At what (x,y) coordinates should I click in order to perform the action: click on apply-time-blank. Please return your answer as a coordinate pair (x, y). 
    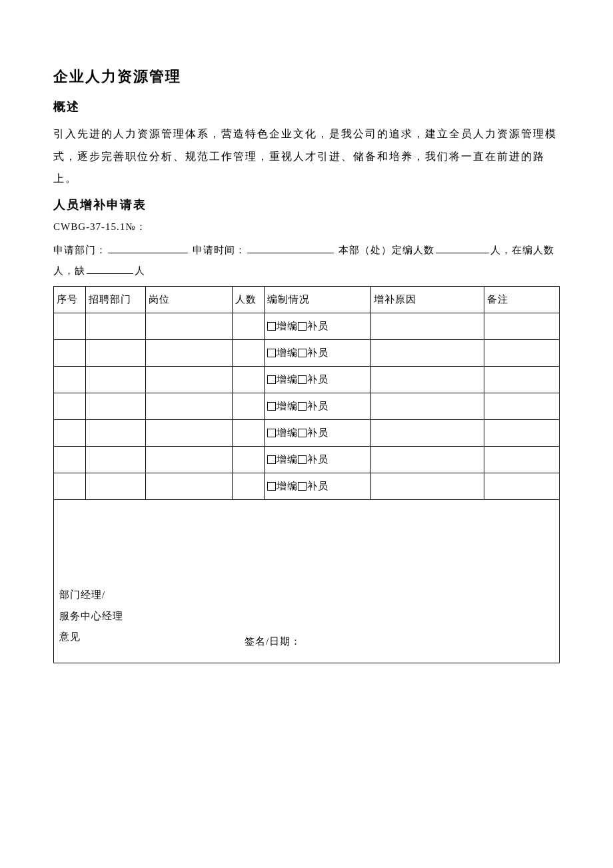
    Looking at the image, I should click on (291, 248).